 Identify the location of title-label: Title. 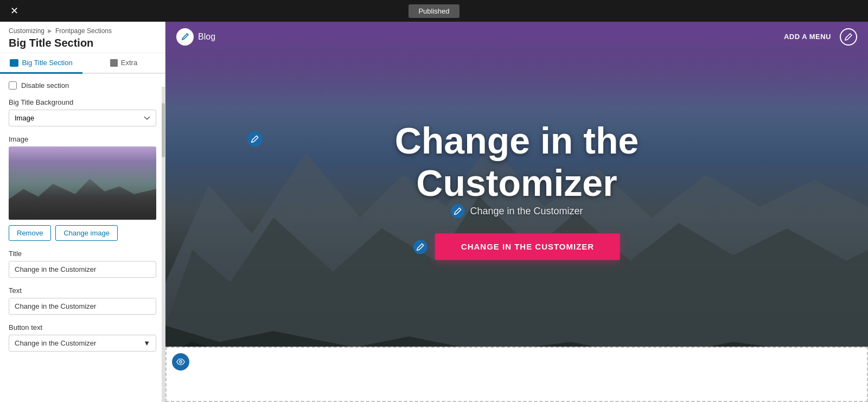
(82, 254).